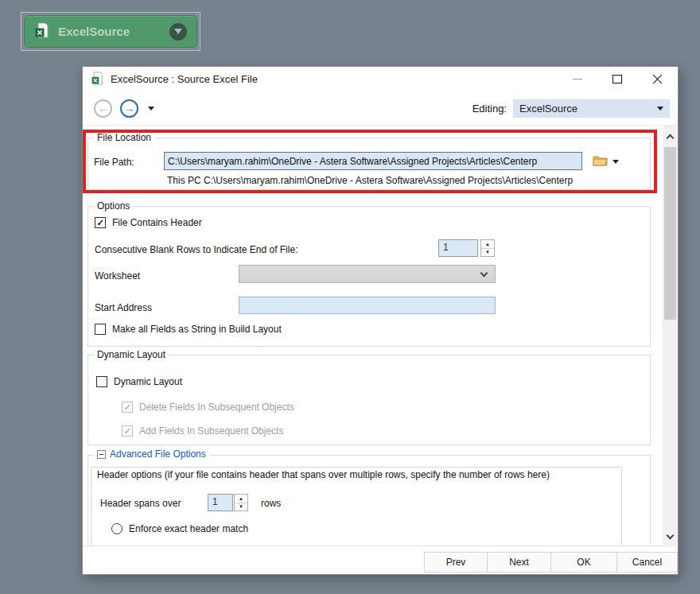 Image resolution: width=700 pixels, height=594 pixels. I want to click on checkbox-label: Make all Fields as String in Build Layou…, so click(197, 329).